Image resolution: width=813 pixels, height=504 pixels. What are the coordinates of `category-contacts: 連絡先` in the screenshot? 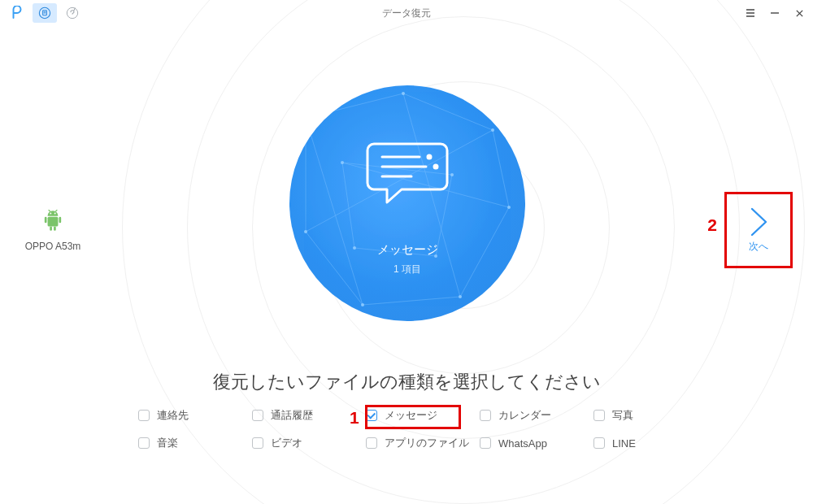 It's located at (195, 415).